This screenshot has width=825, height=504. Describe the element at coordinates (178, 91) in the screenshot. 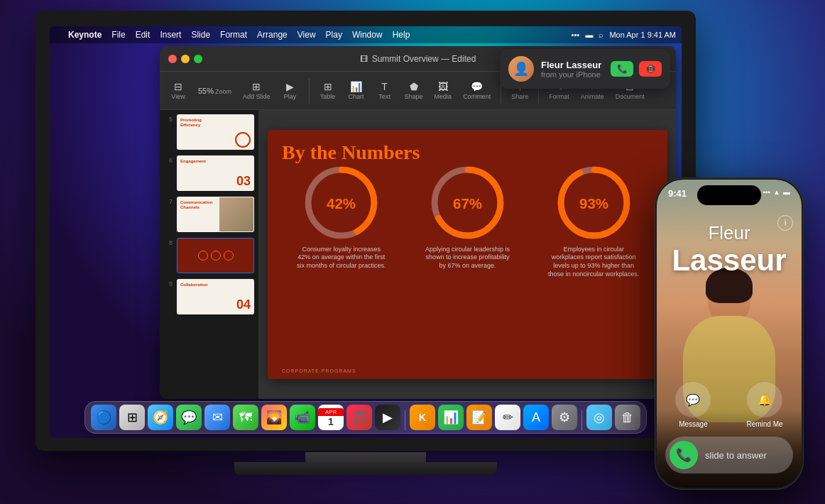

I see `toolbar-view: ⊟ View` at that location.